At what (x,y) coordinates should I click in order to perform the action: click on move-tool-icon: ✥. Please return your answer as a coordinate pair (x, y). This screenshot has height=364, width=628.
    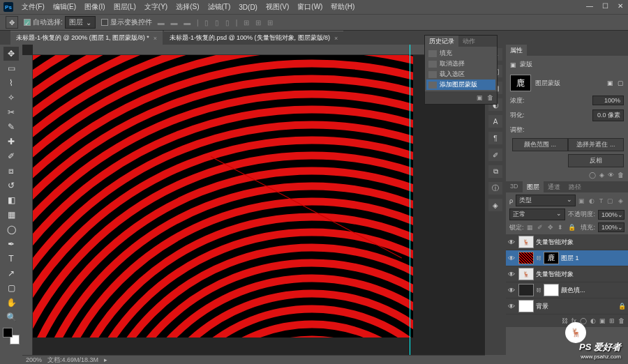
    Looking at the image, I should click on (12, 22).